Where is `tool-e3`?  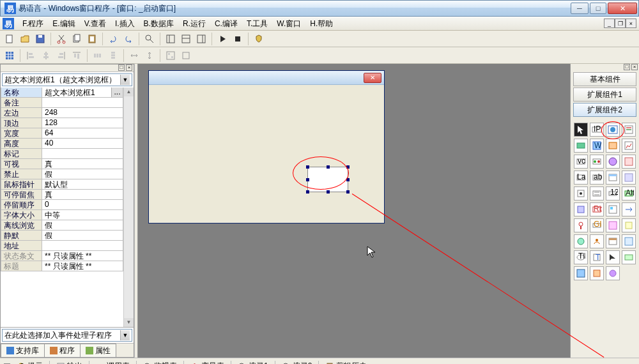
tool-e3 is located at coordinates (613, 209).